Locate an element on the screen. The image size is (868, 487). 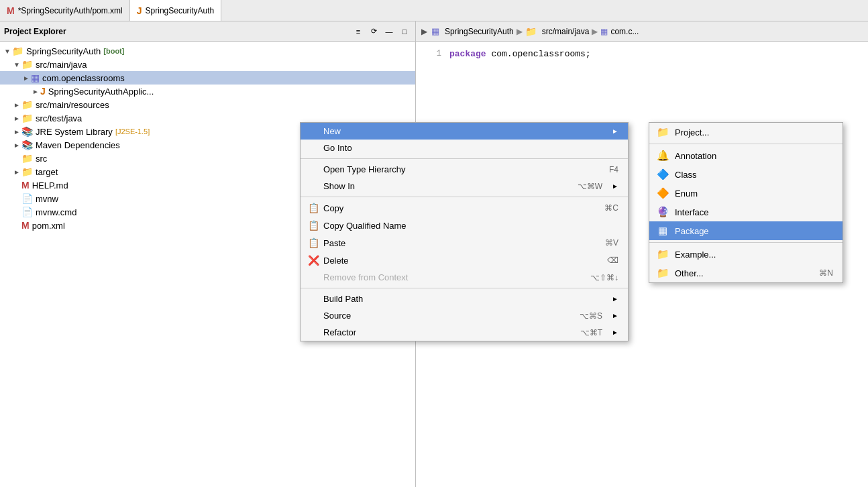
breadcrumb: ▦ SpringSecurityAuth ▶ 📁 src/main/java ▶… is located at coordinates (535, 32).